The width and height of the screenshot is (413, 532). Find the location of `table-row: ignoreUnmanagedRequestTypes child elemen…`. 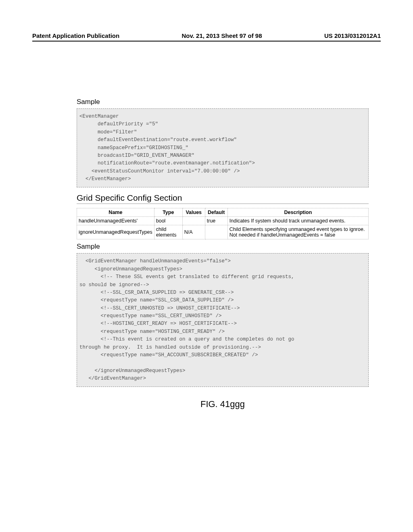

table-row: ignoreUnmanagedRequestTypes child elemen… is located at coordinates (223, 232).